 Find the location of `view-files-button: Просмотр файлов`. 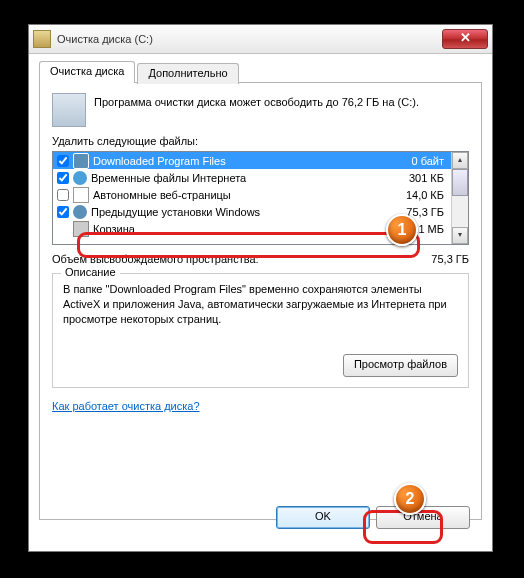

view-files-button: Просмотр файлов is located at coordinates (400, 366).